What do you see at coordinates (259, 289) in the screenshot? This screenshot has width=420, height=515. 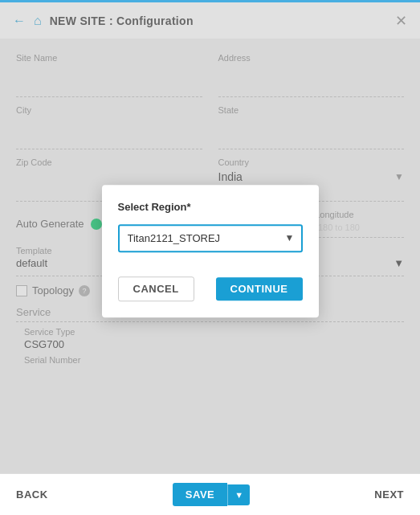 I see `continue-button: CONTINUE` at bounding box center [259, 289].